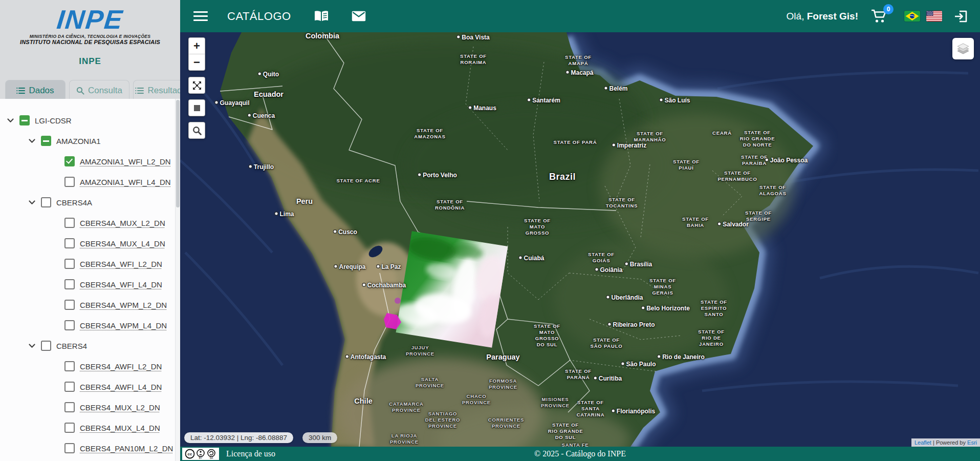 The width and height of the screenshot is (980, 461). What do you see at coordinates (923, 443) in the screenshot?
I see `leaflet-link: Leaflet` at bounding box center [923, 443].